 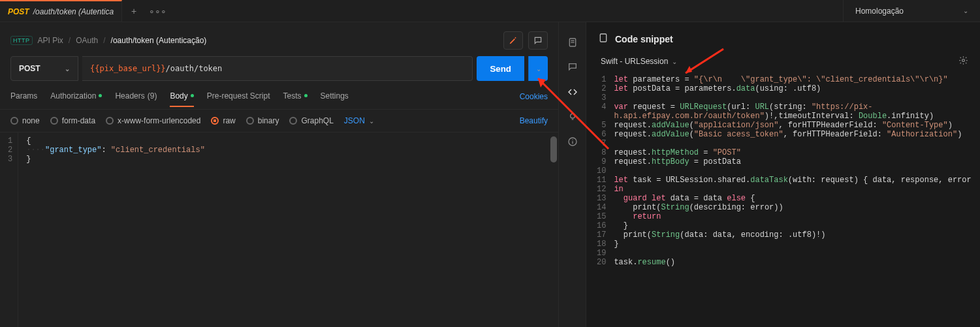 What do you see at coordinates (223, 121) in the screenshot?
I see `radio-raw: raw` at bounding box center [223, 121].